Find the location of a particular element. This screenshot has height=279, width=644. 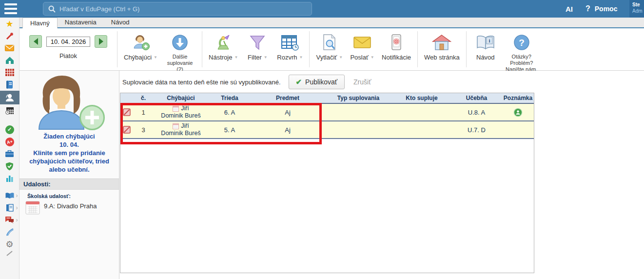

vytlacit-button: Vytlačiť▼ is located at coordinates (330, 47).